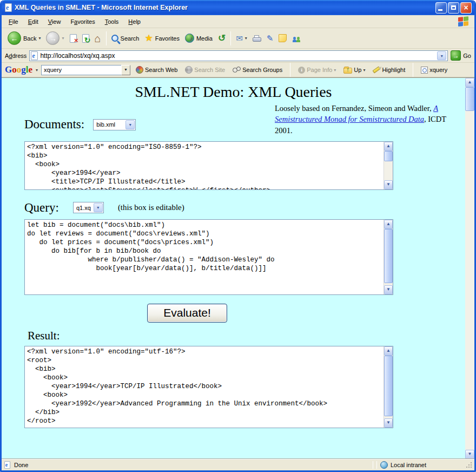  What do you see at coordinates (204, 166) in the screenshot?
I see `documents-text: <?xml version="1.0" encoding="ISO-8859-1…` at bounding box center [204, 166].